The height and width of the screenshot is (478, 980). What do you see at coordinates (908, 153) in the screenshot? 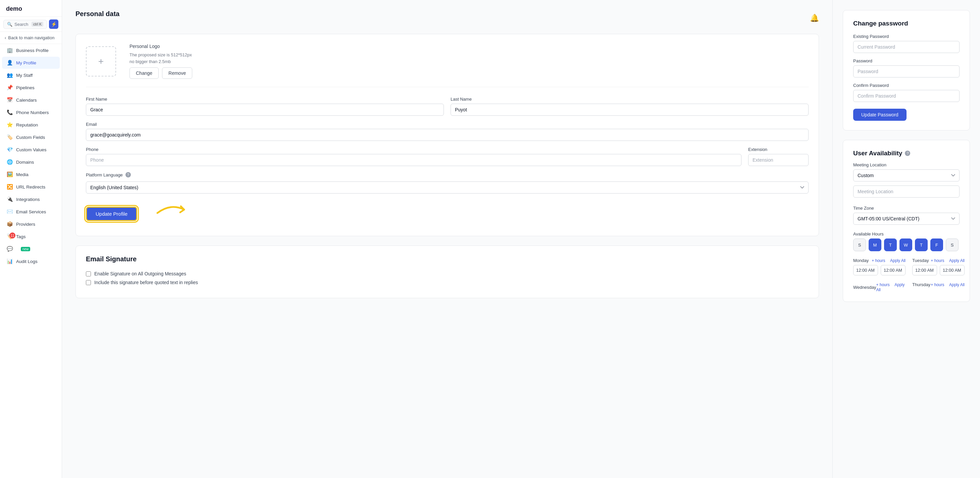
I see `availability-help-icon: ?` at bounding box center [908, 153].